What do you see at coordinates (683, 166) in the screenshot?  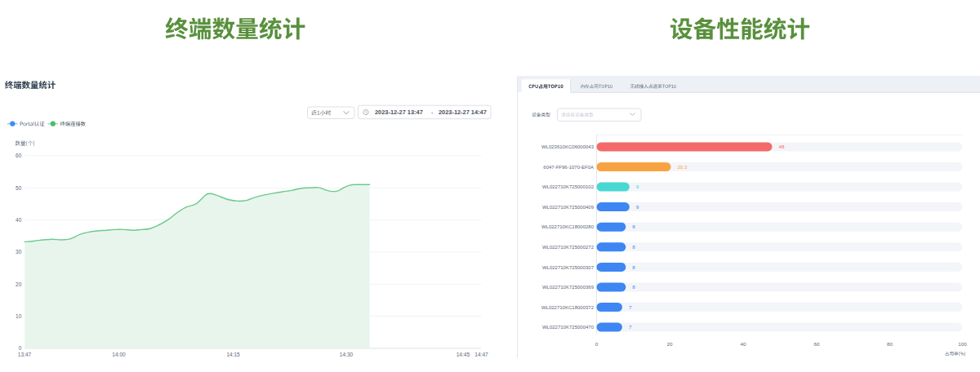 I see `svg-text: 20.3` at bounding box center [683, 166].